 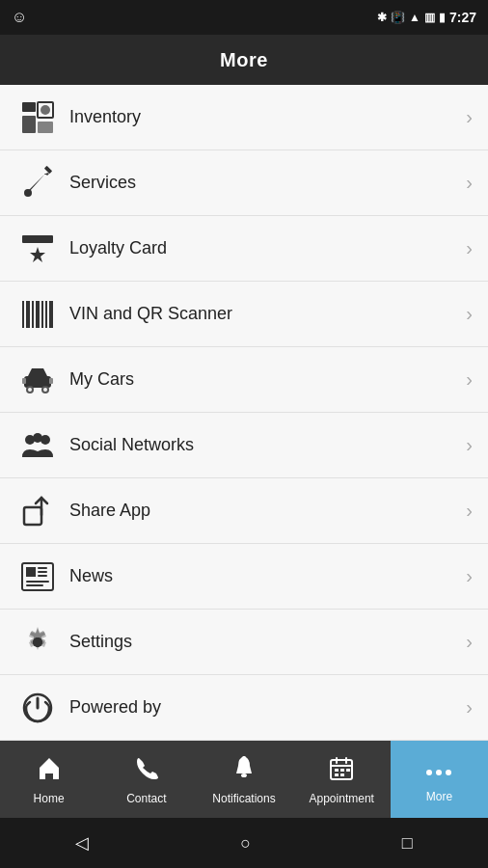 What do you see at coordinates (469, 314) in the screenshot?
I see `vin-chevron: ›` at bounding box center [469, 314].